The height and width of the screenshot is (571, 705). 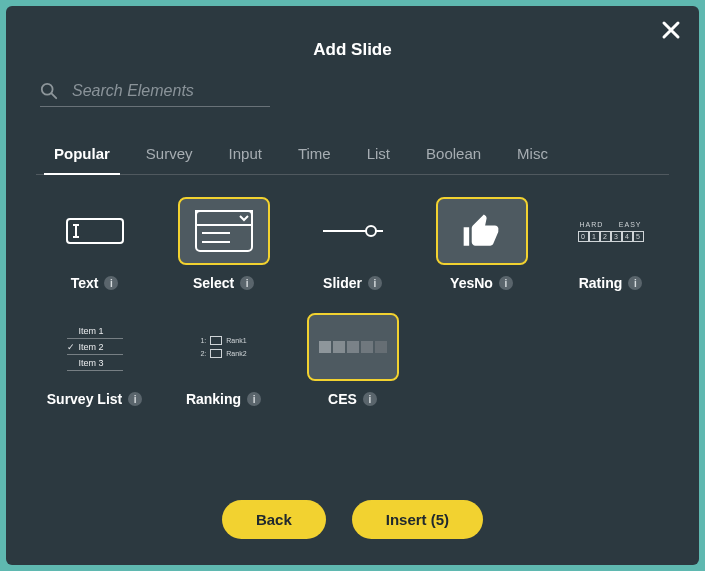 What do you see at coordinates (95, 231) in the screenshot?
I see `text-input-icon` at bounding box center [95, 231].